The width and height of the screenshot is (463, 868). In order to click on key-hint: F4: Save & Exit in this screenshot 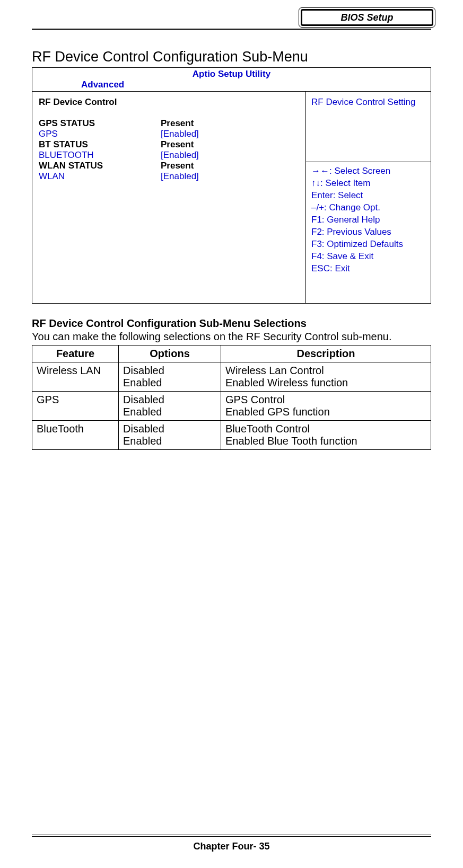, I will do `click(368, 256)`.